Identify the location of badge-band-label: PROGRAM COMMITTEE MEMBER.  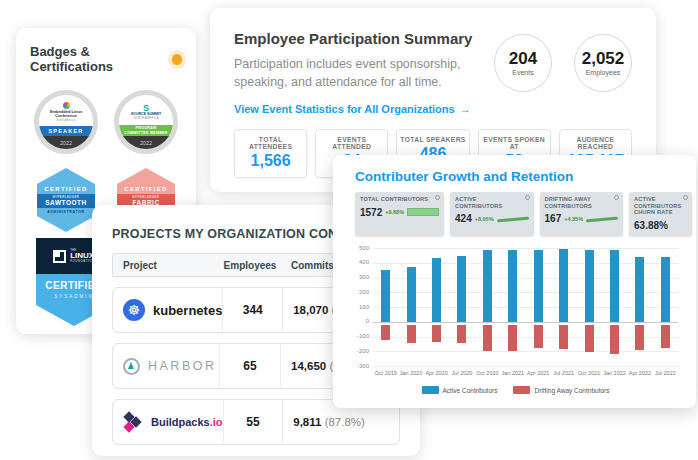
(146, 130).